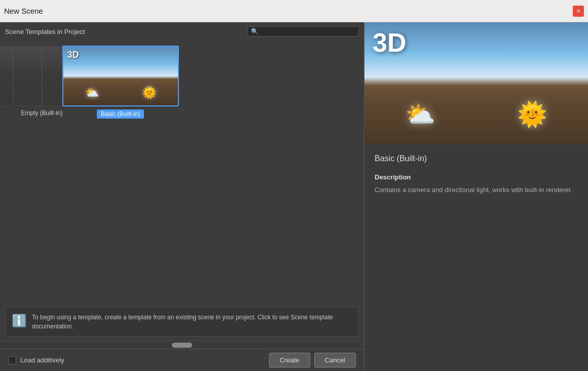  Describe the element at coordinates (43, 360) in the screenshot. I see `load-additively-label: Load additively` at that location.